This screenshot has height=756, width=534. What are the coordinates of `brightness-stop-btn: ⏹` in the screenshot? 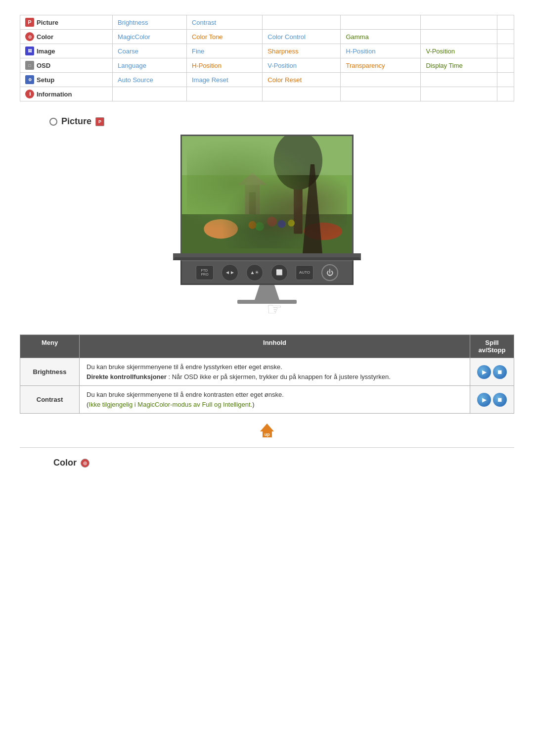 It's located at (500, 372).